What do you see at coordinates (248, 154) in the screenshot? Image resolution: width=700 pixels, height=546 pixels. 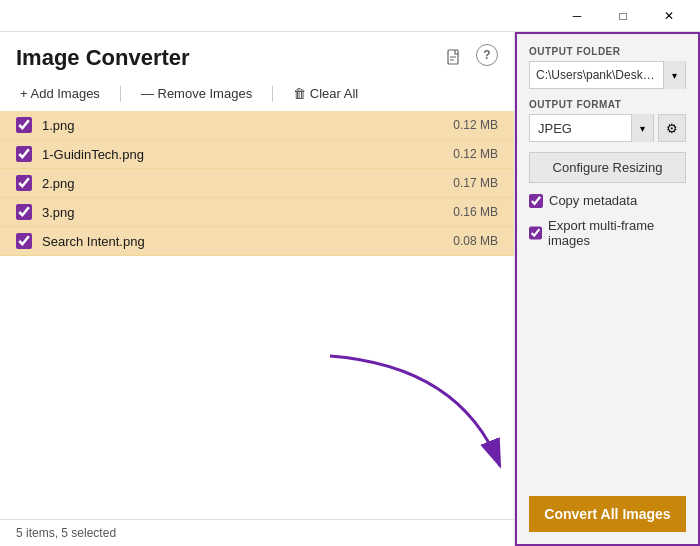 I see `file-name: 1-GuidinTech.png` at bounding box center [248, 154].